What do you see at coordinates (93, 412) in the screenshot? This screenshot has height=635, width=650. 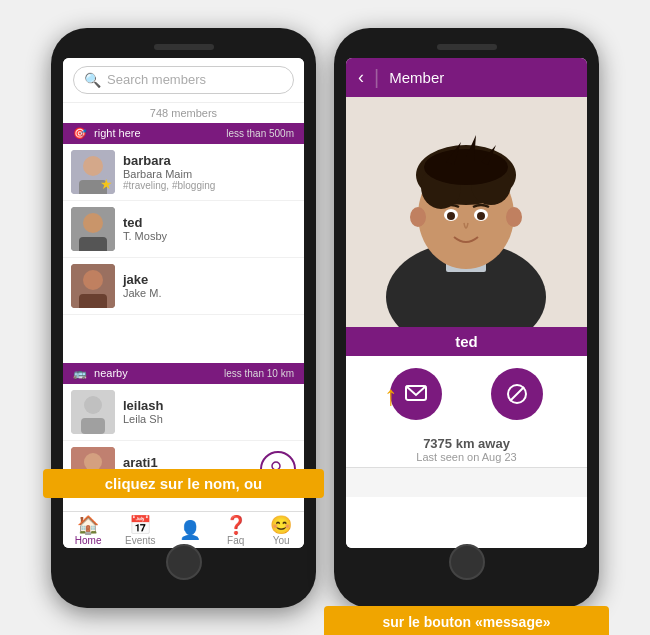 I see `avatar-leilash` at bounding box center [93, 412].